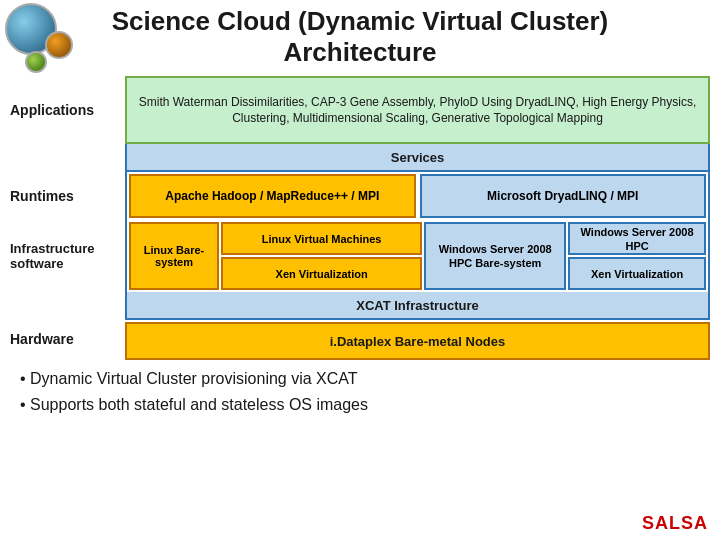 The image size is (720, 540). Describe the element at coordinates (174, 256) in the screenshot. I see `infra-linux-bare: Linux Bare-system` at that location.